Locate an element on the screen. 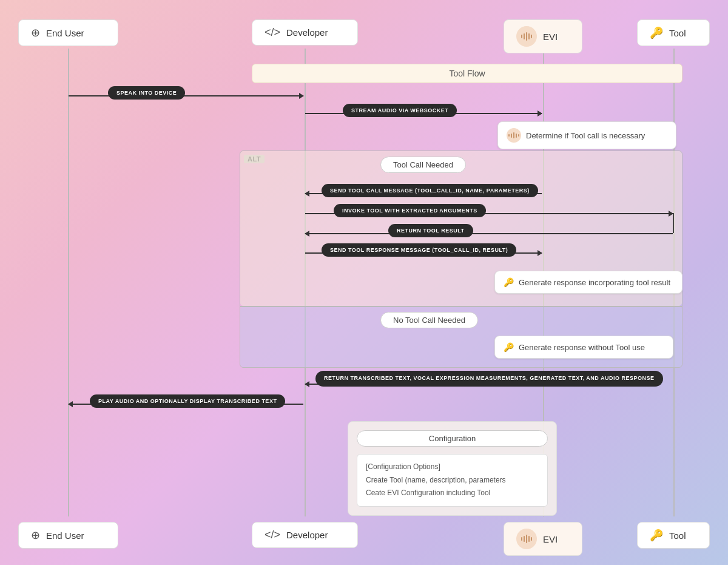 The height and width of the screenshot is (565, 728). key-icon-note1: 🔑 is located at coordinates (508, 282).